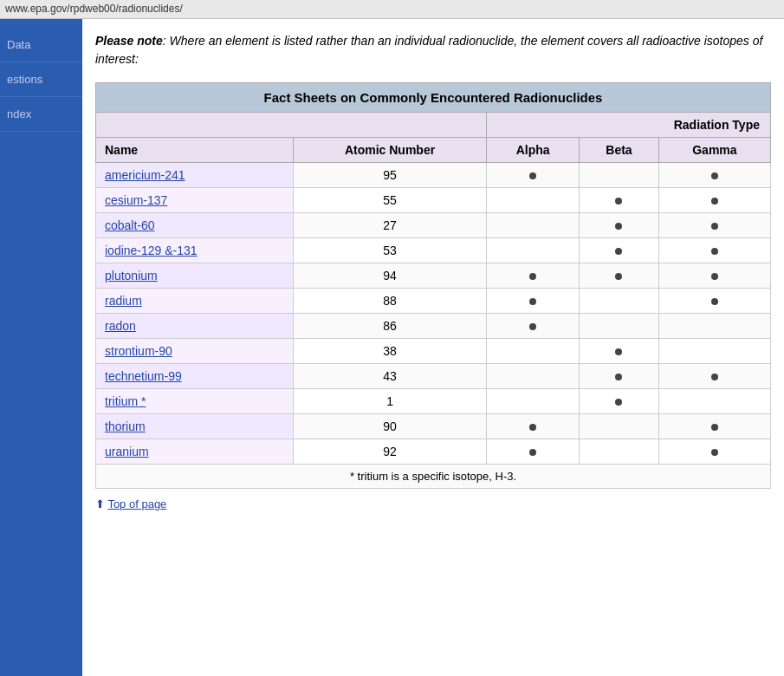 Image resolution: width=784 pixels, height=676 pixels. Describe the element at coordinates (433, 251) in the screenshot. I see `table-row: iodine-129 &-13153` at that location.